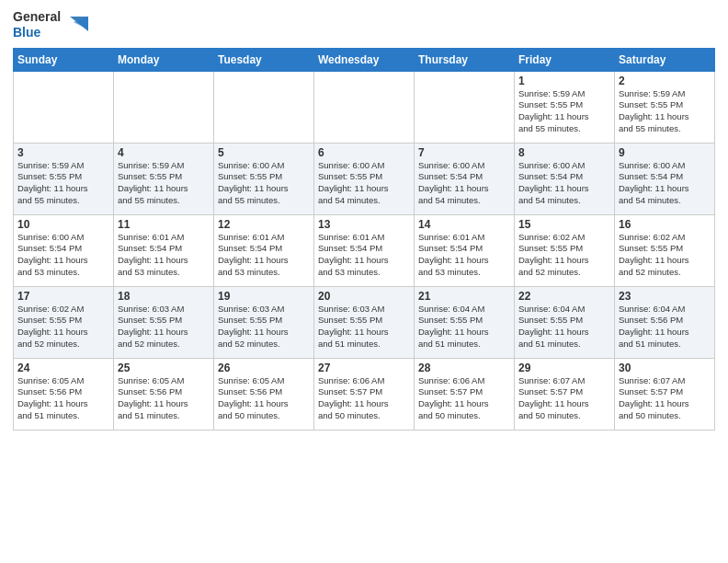 The image size is (728, 563). Describe the element at coordinates (164, 296) in the screenshot. I see `day-number: 18` at that location.